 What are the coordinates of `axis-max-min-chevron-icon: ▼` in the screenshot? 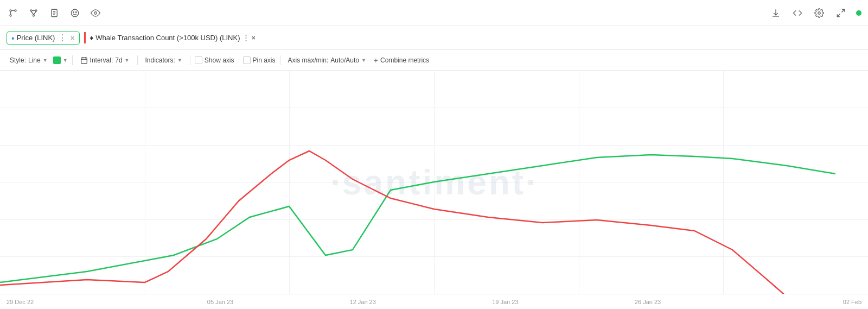 It's located at (363, 60).